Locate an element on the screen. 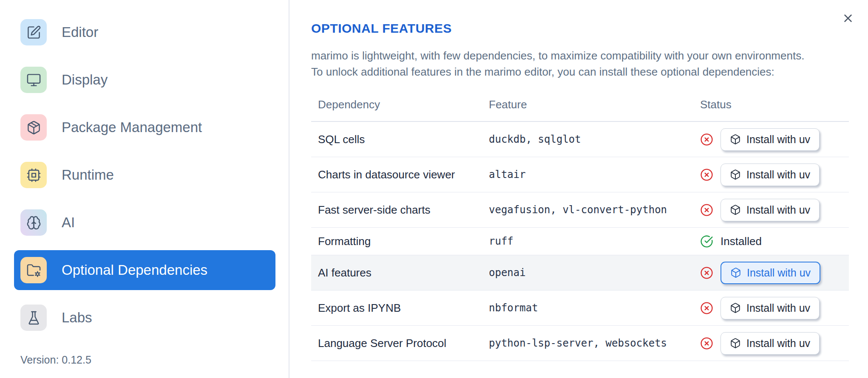 The width and height of the screenshot is (868, 378). table-row: Charts in datasource vieweraltairInstall… is located at coordinates (580, 175).